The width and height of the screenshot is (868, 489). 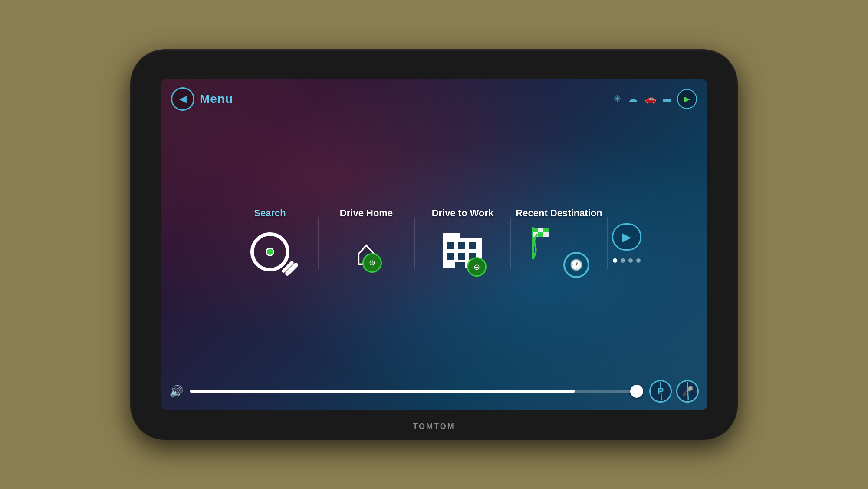 I want to click on car-icon: 🚗, so click(x=650, y=99).